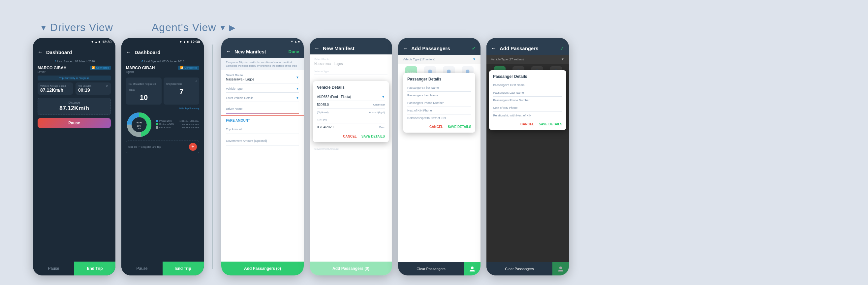 The height and width of the screenshot is (285, 868). Describe the element at coordinates (439, 103) in the screenshot. I see `passenger-details-modal: Passanger Details Passanger's First Name…` at that location.